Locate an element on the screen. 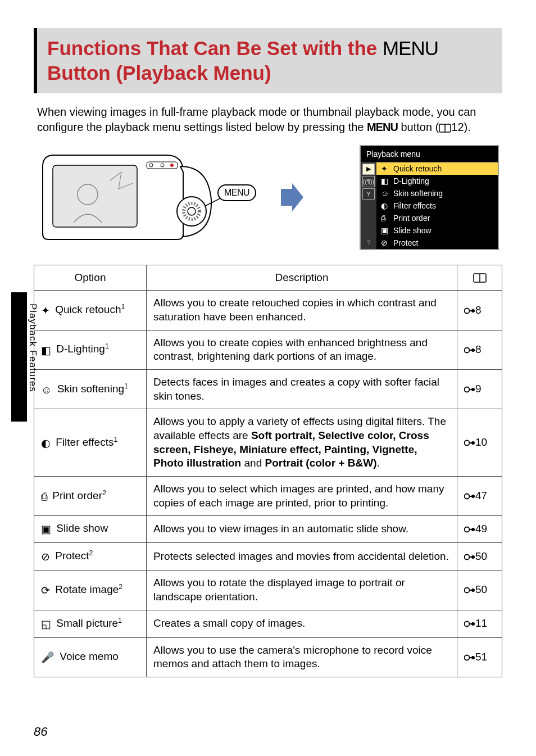 The width and height of the screenshot is (536, 756). description-cell: Allows you to create copies with enhance… is located at coordinates (302, 350).